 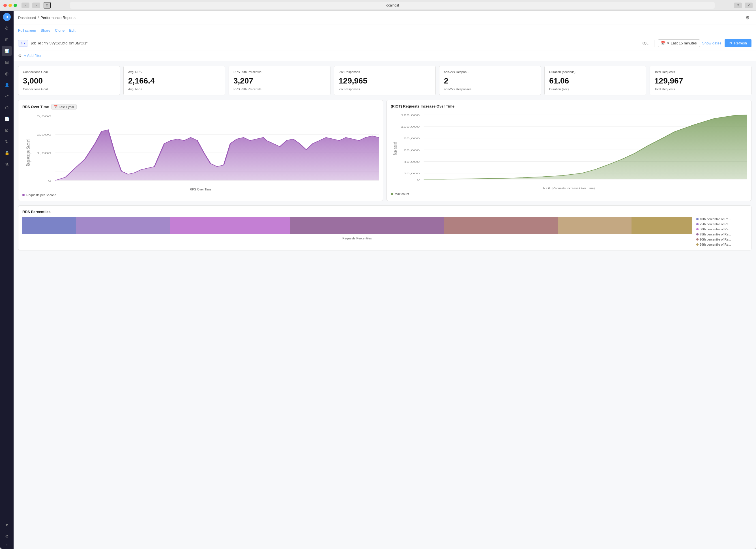 What do you see at coordinates (47, 5) in the screenshot?
I see `sidebar-toggle-button: ⊟` at bounding box center [47, 5].